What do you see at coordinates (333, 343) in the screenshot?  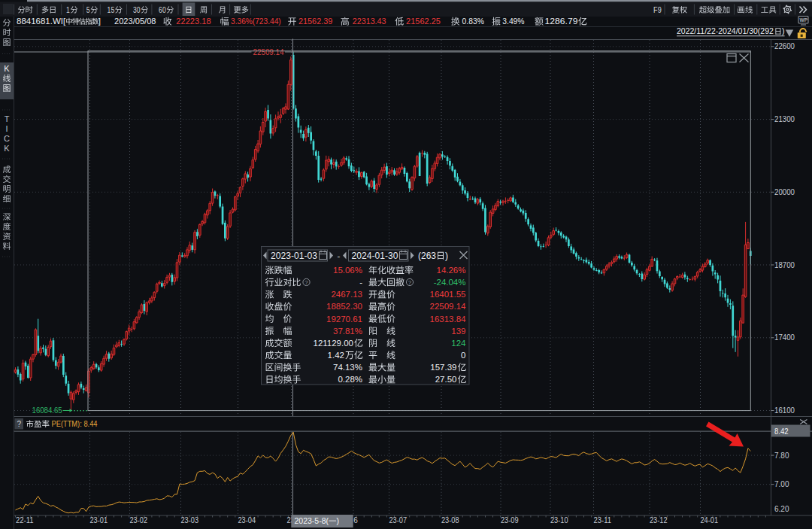 I see `svg-text: 121129.00` at bounding box center [333, 343].